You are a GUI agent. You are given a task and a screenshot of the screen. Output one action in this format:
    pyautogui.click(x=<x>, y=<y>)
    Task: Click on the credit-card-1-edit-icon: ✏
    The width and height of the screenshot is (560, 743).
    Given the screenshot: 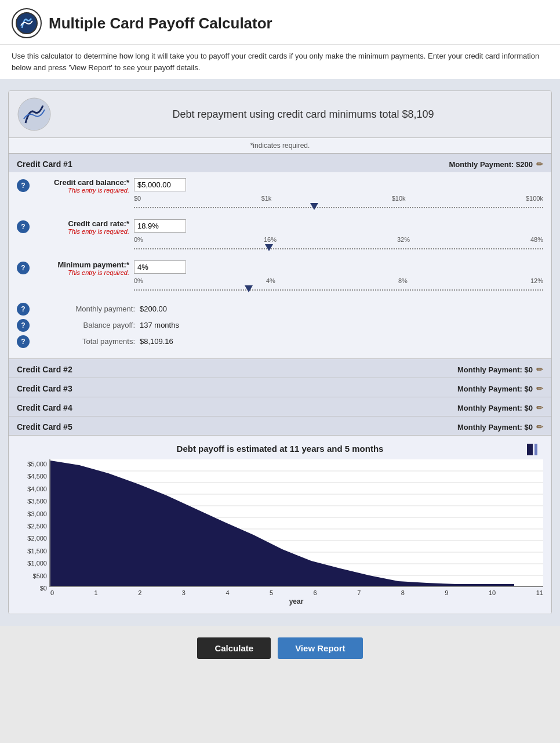 What is the action you would take?
    pyautogui.click(x=540, y=164)
    